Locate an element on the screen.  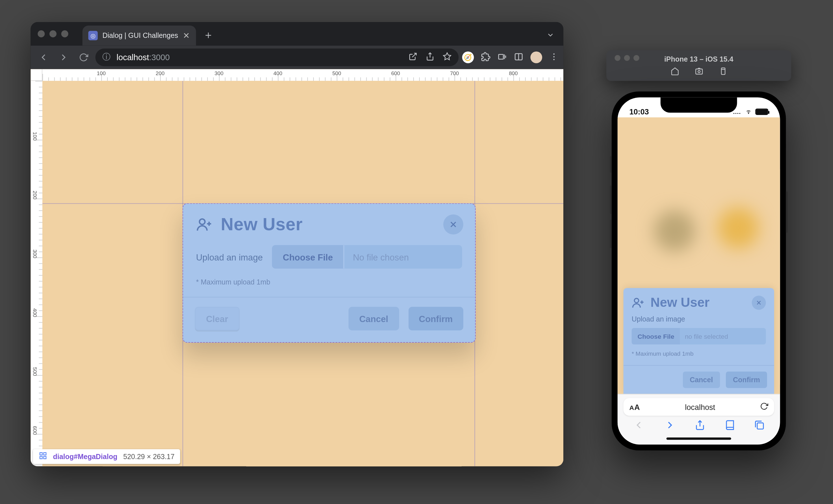
ruler-label: 700 is located at coordinates (454, 73).